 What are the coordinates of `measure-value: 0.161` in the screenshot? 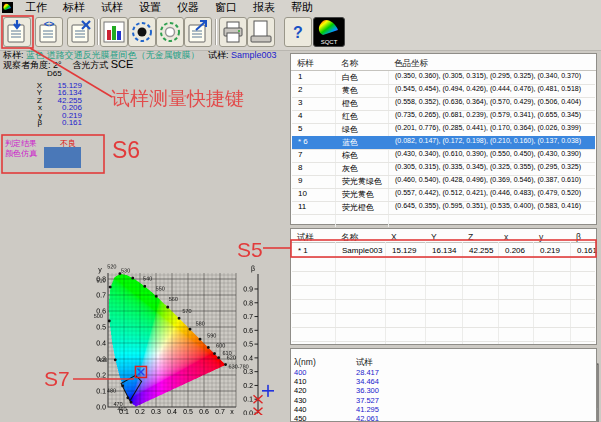 It's located at (62, 122).